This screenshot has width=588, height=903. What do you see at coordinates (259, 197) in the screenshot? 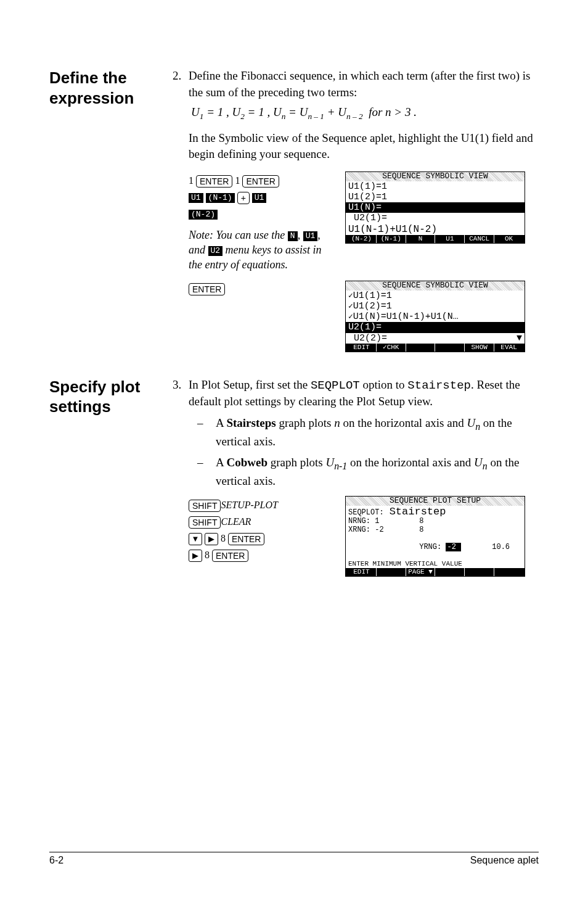
I see `key-sequence-row2: U1 (N-1) + U1` at bounding box center [259, 197].